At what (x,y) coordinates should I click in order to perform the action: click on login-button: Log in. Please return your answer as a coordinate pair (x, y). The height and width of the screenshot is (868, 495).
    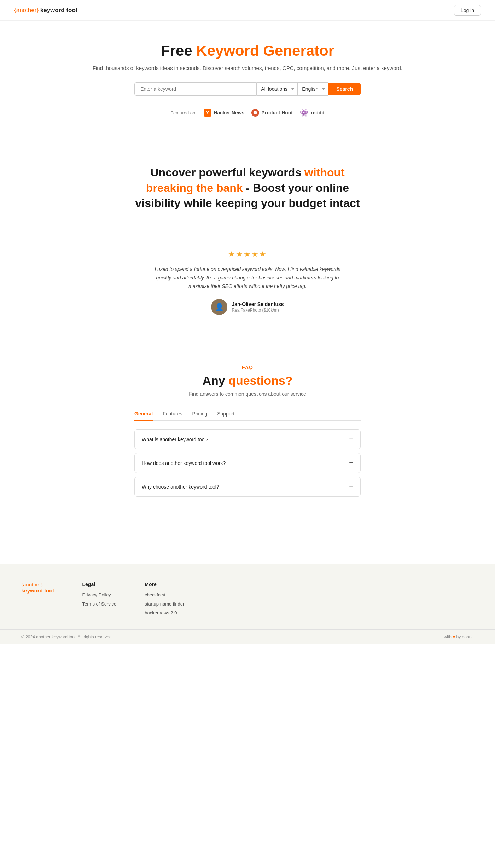
    Looking at the image, I should click on (467, 10).